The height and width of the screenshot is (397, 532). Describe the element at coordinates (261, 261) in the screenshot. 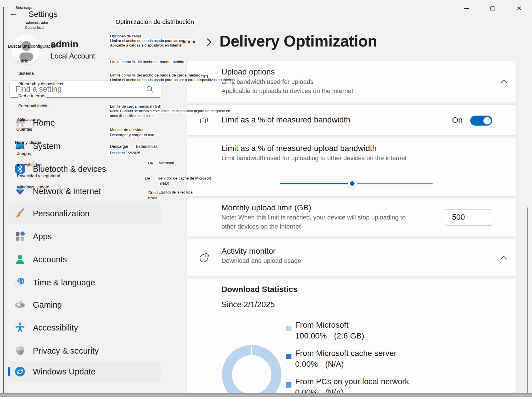

I see `activity-monitor-sub: Download and upload usage` at that location.